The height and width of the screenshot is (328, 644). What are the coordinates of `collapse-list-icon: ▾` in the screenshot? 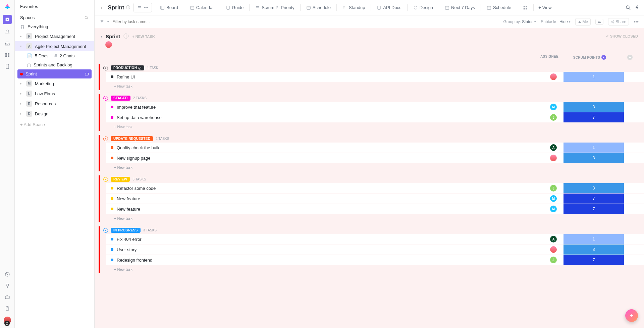 It's located at (101, 36).